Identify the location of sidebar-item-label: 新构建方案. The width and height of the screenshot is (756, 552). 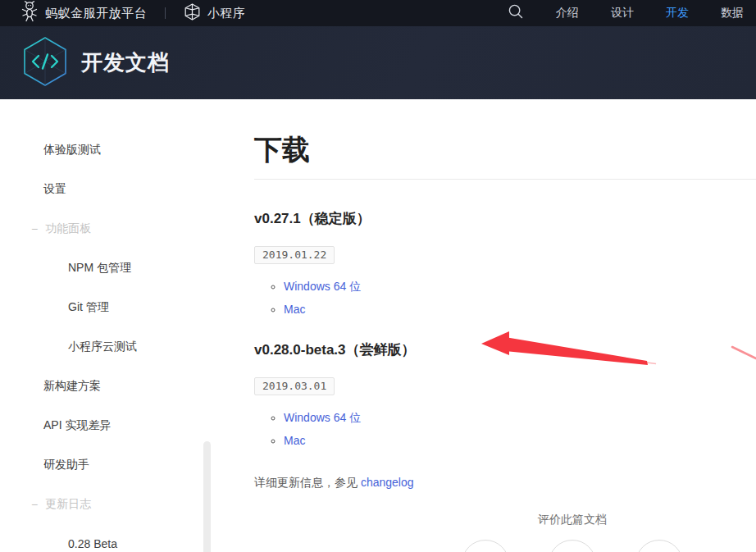
(72, 386).